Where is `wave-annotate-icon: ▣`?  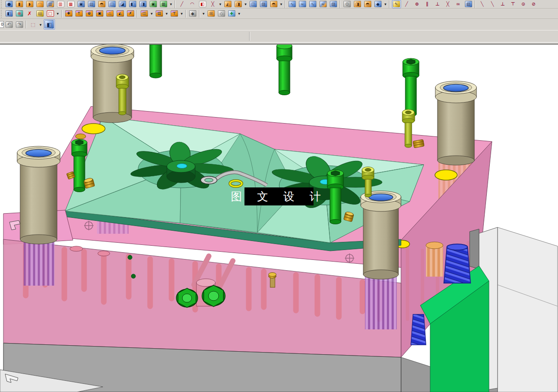 wave-annotate-icon: ▣ is located at coordinates (100, 14).